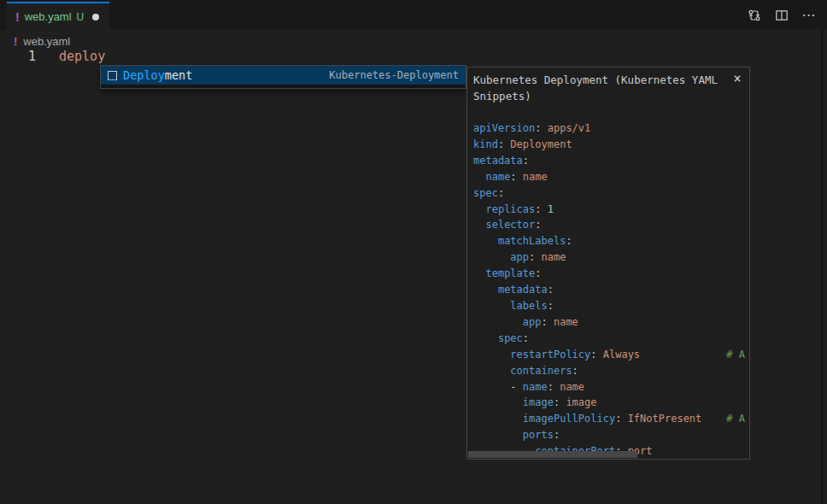  I want to click on tab-bar: ! web.yaml U, so click(414, 15).